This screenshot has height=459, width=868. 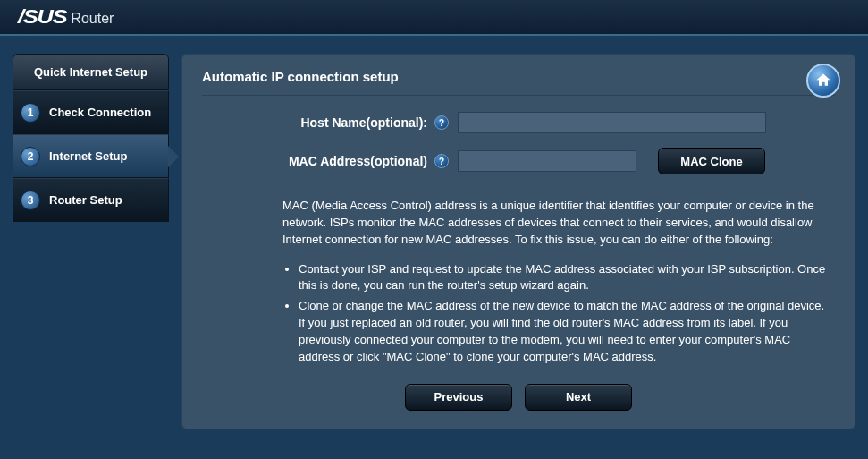 What do you see at coordinates (42, 17) in the screenshot?
I see `brand-name: /SUS` at bounding box center [42, 17].